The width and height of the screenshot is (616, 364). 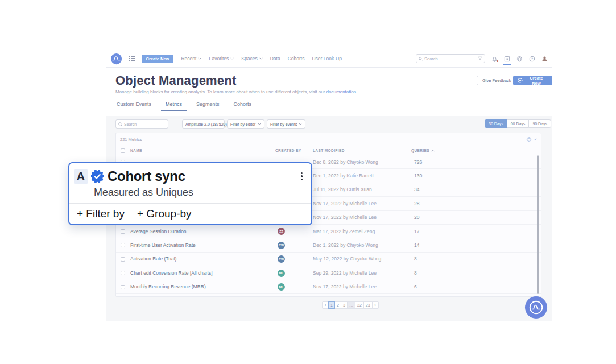 I want to click on last-modified: Dec 8, 2022 by Chiyoko Wong, so click(x=346, y=162).